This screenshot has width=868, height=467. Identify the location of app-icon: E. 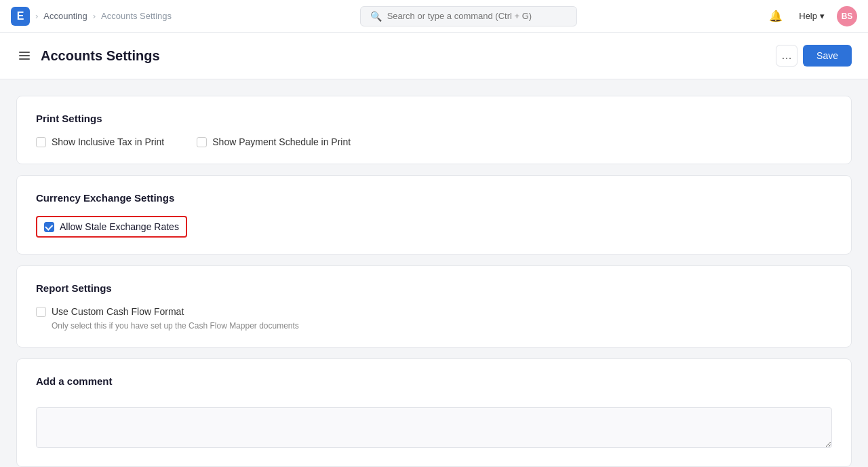
(20, 16).